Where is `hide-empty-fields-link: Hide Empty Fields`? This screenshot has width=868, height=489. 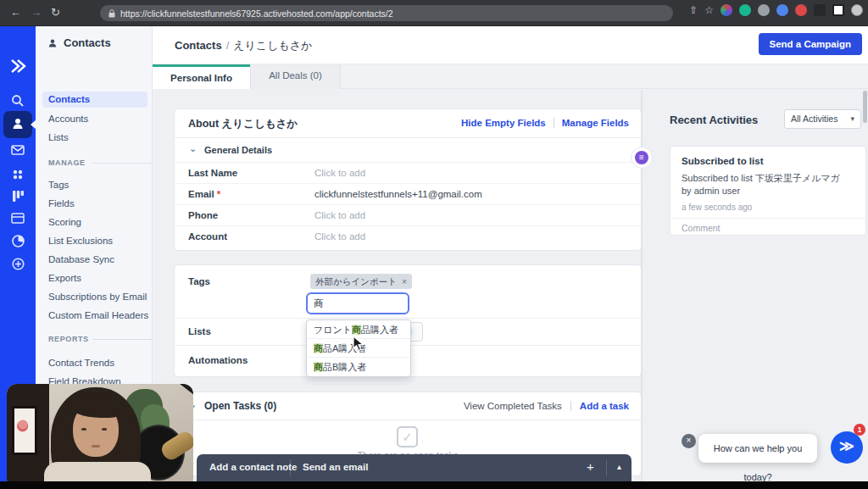 hide-empty-fields-link: Hide Empty Fields is located at coordinates (504, 123).